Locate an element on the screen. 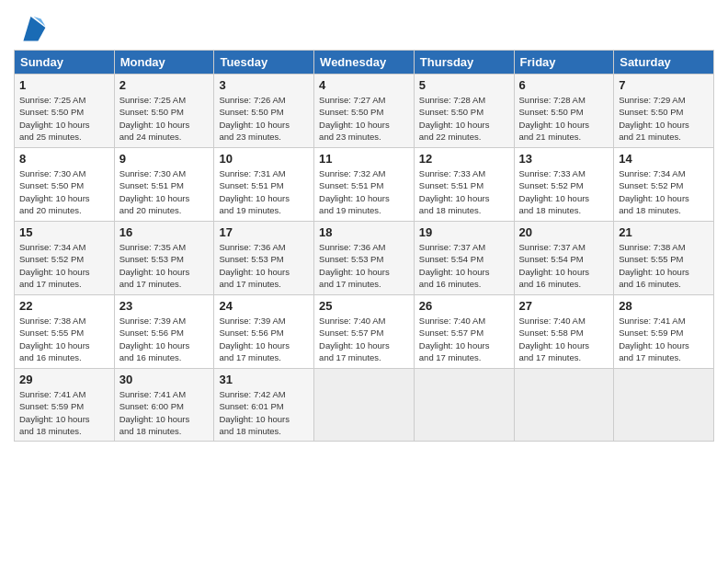  header-cell-monday: Monday is located at coordinates (164, 63).